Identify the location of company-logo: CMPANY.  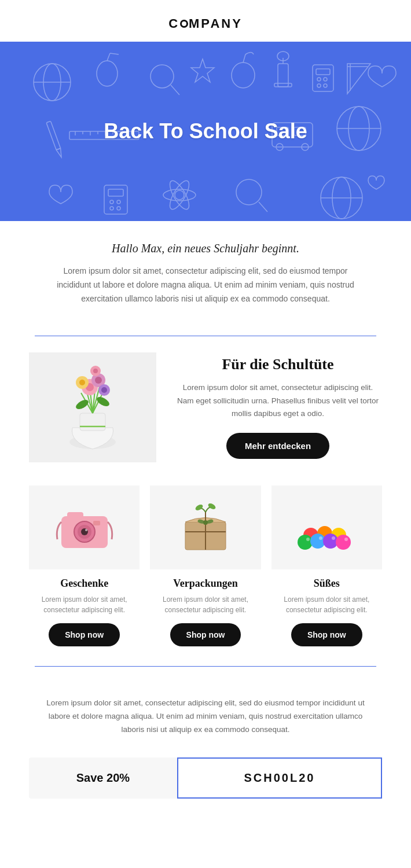
(206, 23).